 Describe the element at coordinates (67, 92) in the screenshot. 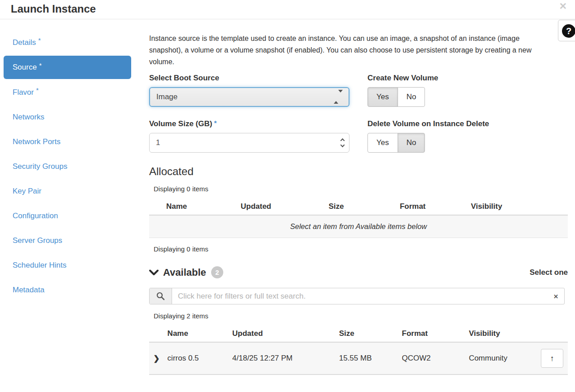

I see `sidebar-item-flavor: Flavor *` at that location.